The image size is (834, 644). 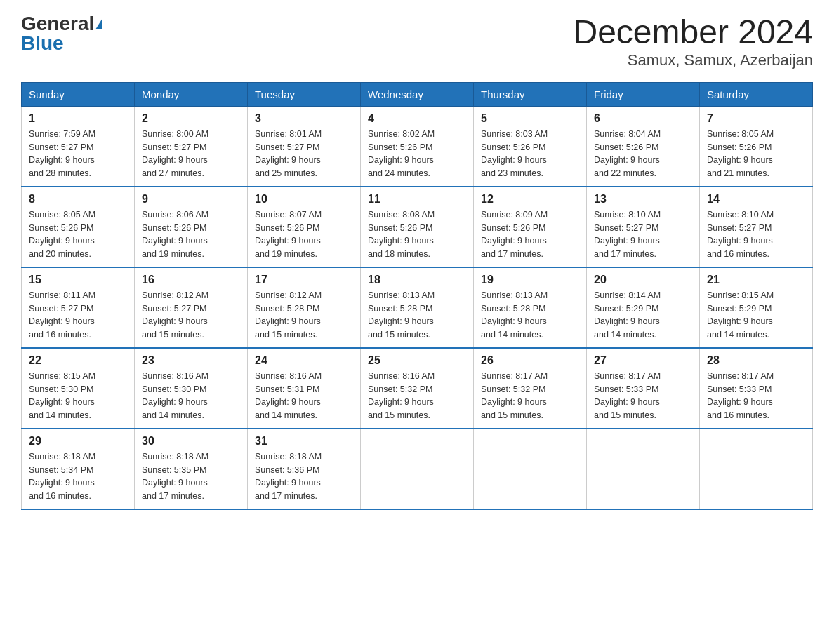 What do you see at coordinates (531, 389) in the screenshot?
I see `calendar-cell: 26 Sunrise: 8:17 AMSunset: 5:32 PMDaylig…` at bounding box center [531, 389].